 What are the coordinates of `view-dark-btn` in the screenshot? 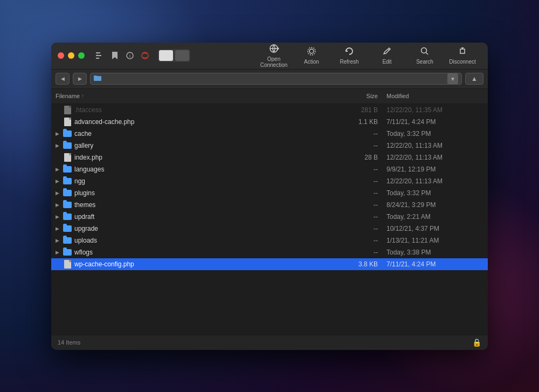 It's located at (182, 56).